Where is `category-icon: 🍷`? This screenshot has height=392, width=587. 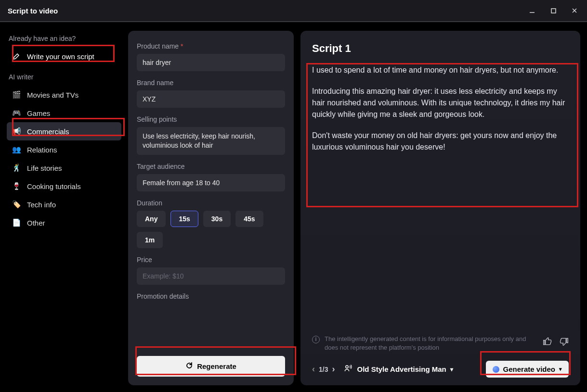 category-icon: 🍷 is located at coordinates (16, 186).